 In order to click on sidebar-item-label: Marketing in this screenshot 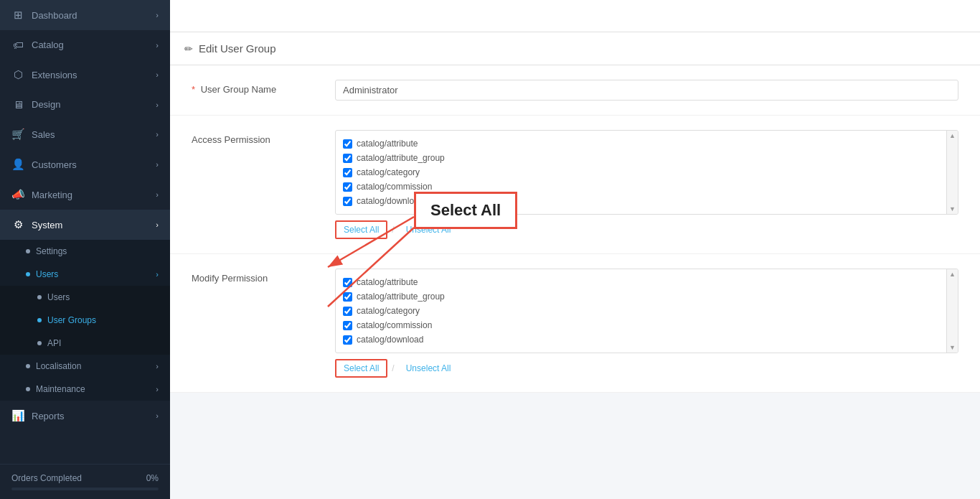, I will do `click(52, 195)`.